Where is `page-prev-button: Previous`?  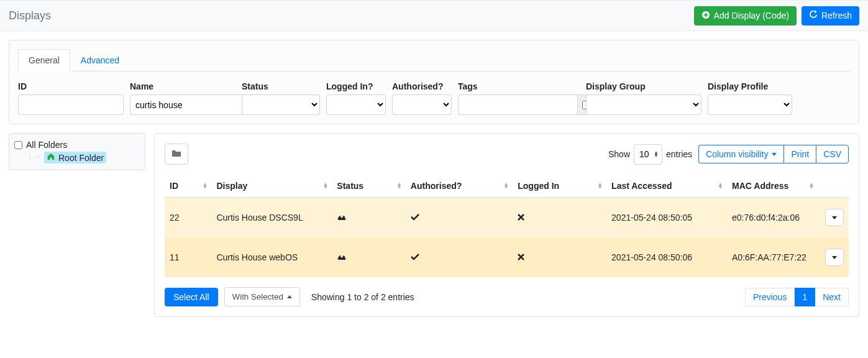 page-prev-button: Previous is located at coordinates (770, 297).